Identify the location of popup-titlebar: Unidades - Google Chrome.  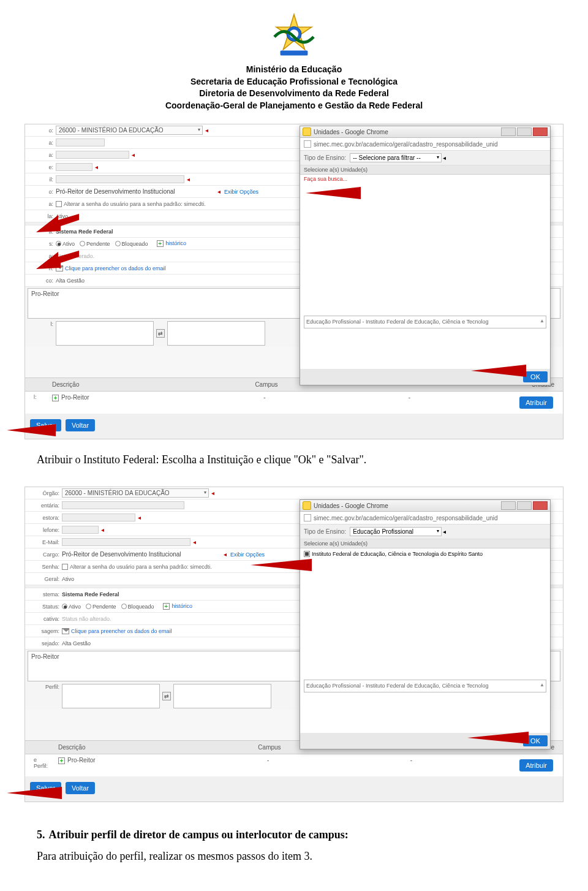
(425, 132).